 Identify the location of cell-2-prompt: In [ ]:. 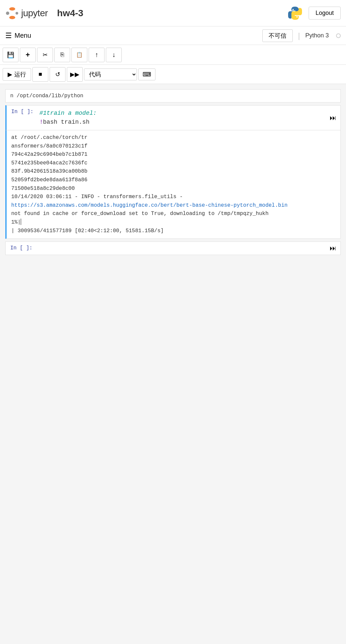
(21, 248).